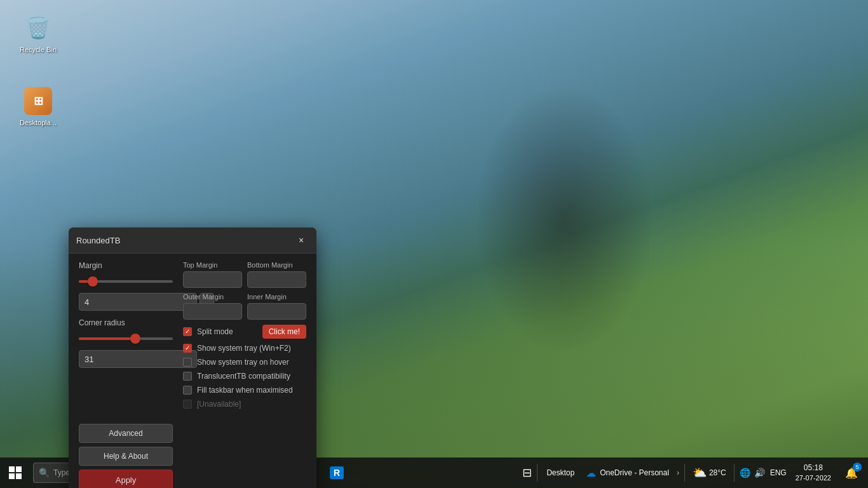 The height and width of the screenshot is (488, 868). Describe the element at coordinates (126, 433) in the screenshot. I see `advanced-button: Advanced` at that location.